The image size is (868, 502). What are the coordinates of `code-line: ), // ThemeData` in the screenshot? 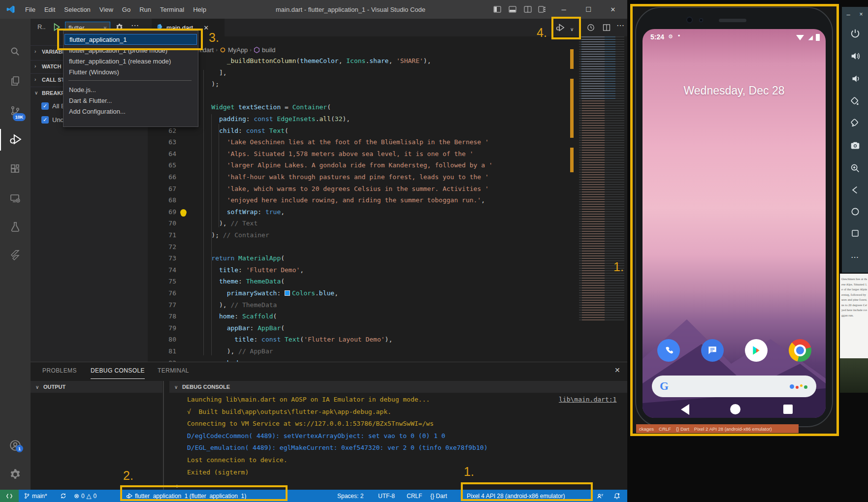 It's located at (236, 305).